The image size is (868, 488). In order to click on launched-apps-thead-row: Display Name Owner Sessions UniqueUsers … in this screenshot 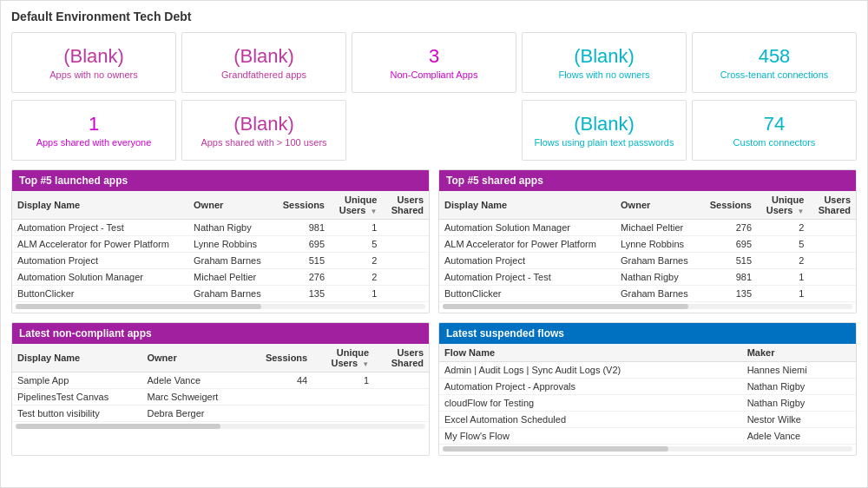, I will do `click(220, 205)`.